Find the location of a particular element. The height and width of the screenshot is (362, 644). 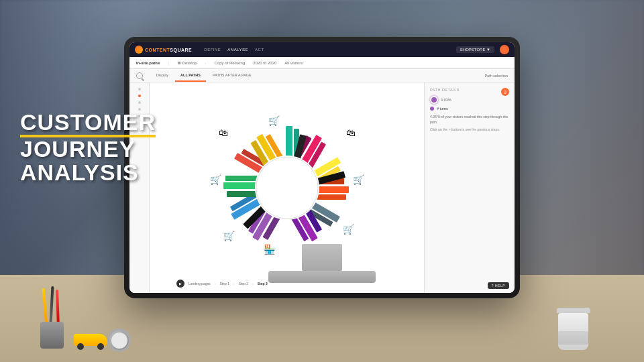

overlay-line3: ANALYSIS is located at coordinates (88, 173).